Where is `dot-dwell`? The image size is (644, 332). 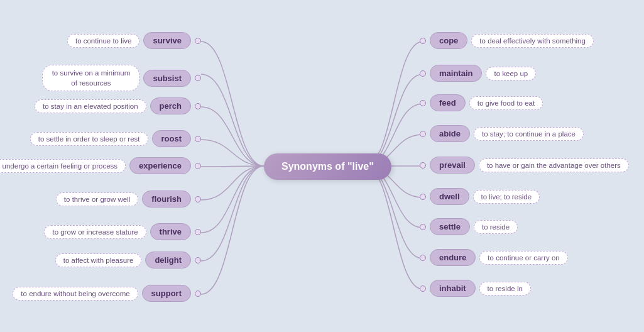
dot-dwell is located at coordinates (423, 197).